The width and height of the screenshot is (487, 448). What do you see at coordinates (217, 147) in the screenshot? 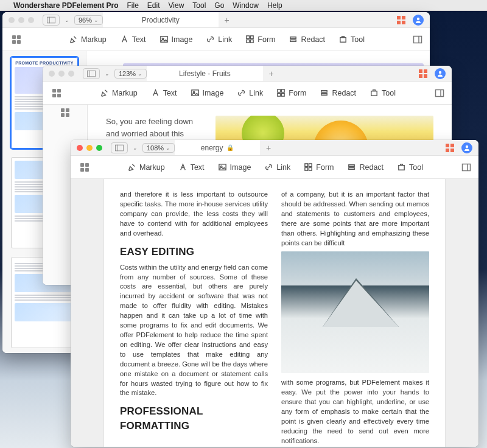
I see `tab-energy: energy🔒` at bounding box center [217, 147].